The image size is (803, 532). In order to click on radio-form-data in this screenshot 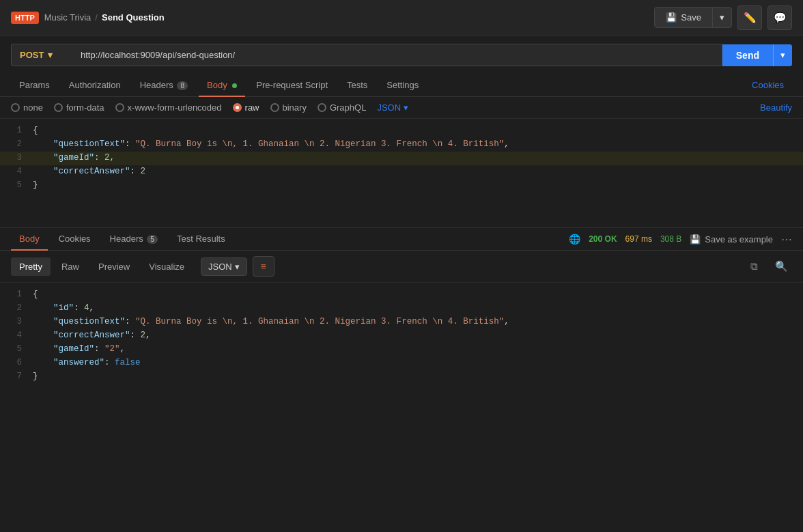, I will do `click(59, 108)`.